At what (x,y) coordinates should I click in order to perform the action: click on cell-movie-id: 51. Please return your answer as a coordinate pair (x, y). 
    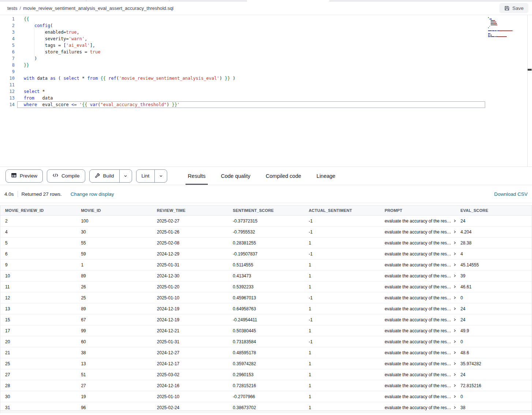
    Looking at the image, I should click on (114, 375).